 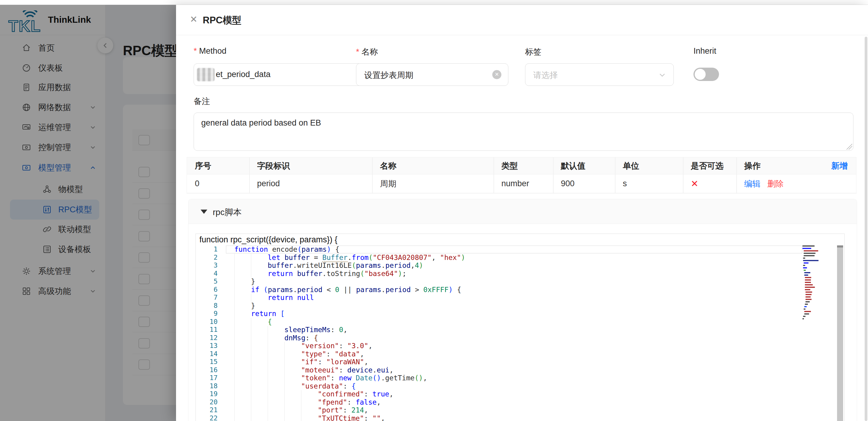 I want to click on code-line-16: 16"moteeui": device.eui,, so click(x=514, y=370).